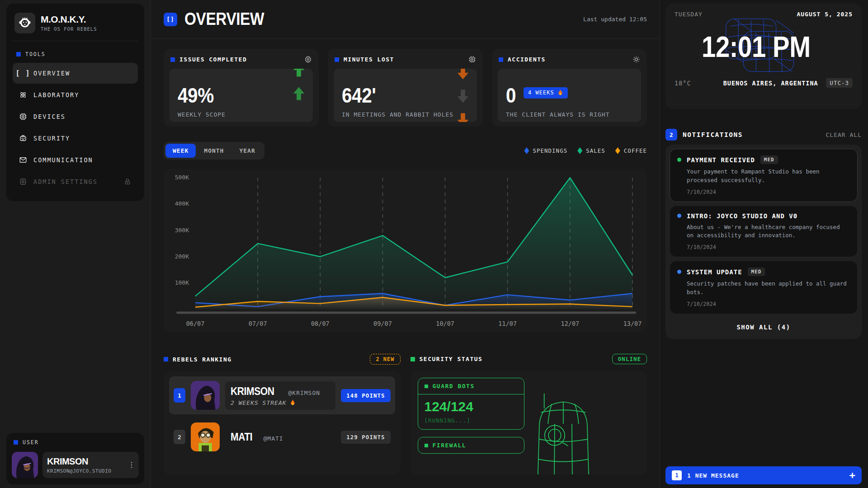 The image size is (868, 488). What do you see at coordinates (764, 287) in the screenshot?
I see `notification-card-3: SYSTEM UPDATE MED Security patches have …` at bounding box center [764, 287].